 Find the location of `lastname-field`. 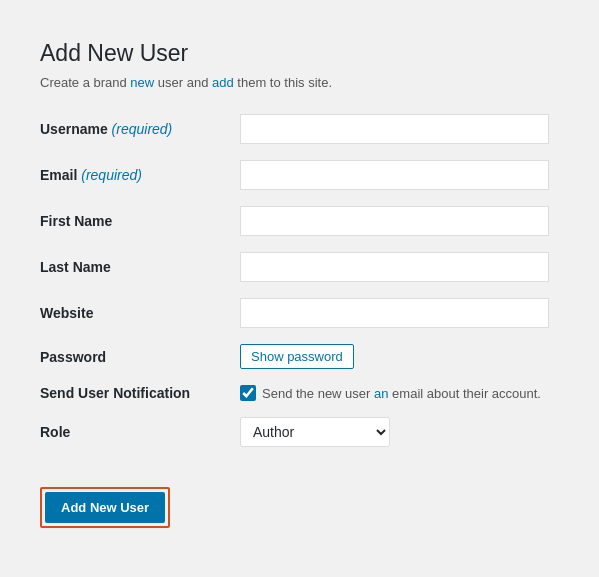

lastname-field is located at coordinates (394, 267).